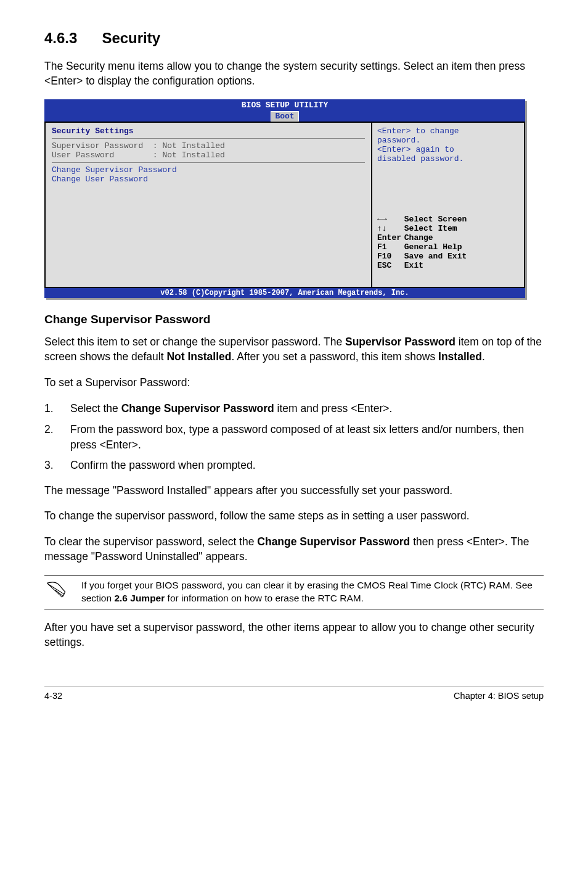  What do you see at coordinates (448, 145) in the screenshot?
I see `bios-help-text: <Enter> to change password. <Enter> agai…` at bounding box center [448, 145].